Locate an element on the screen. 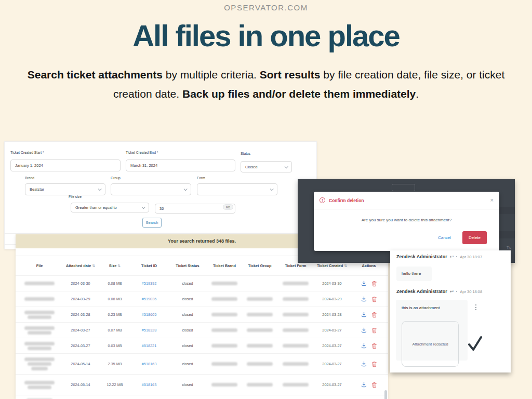 The width and height of the screenshot is (532, 399). file-size-value-wrap: MB is located at coordinates (195, 208).